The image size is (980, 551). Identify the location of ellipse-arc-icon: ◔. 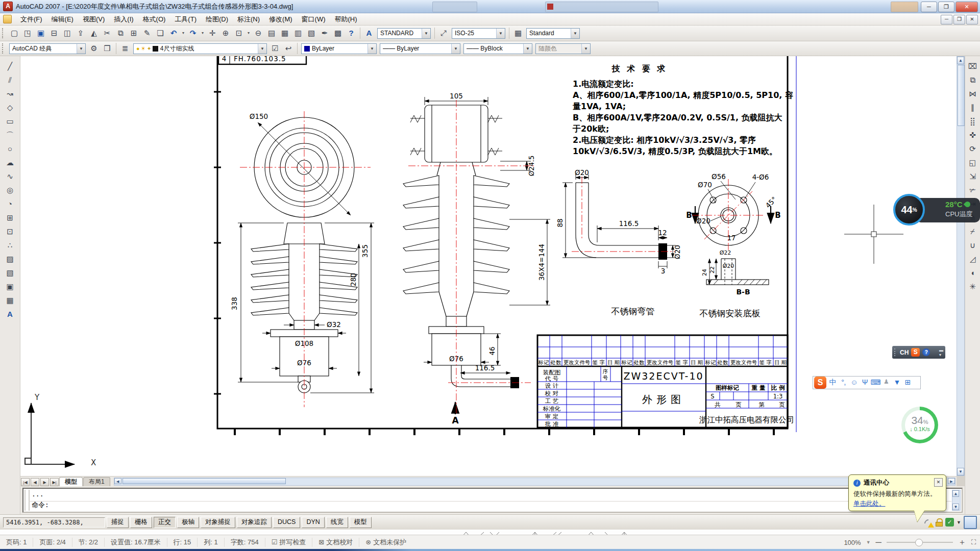
(10, 204).